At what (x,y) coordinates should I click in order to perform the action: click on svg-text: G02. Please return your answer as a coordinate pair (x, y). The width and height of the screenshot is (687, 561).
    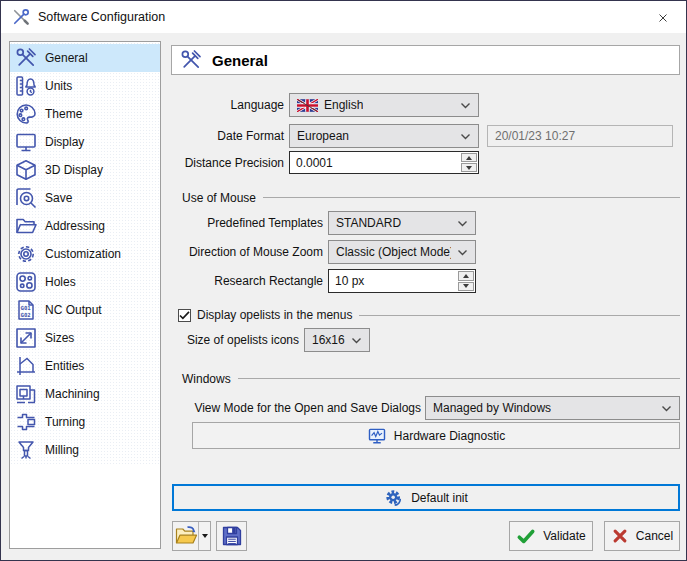
    Looking at the image, I should click on (26, 315).